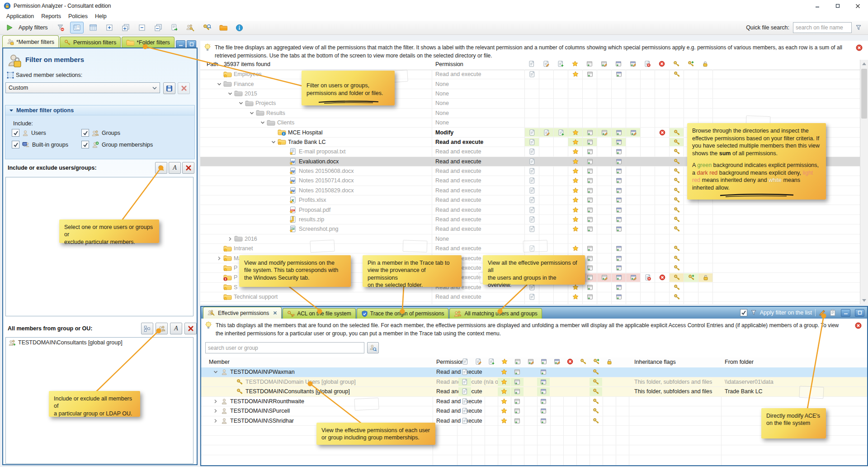 The height and width of the screenshot is (467, 868). Describe the element at coordinates (33, 28) in the screenshot. I see `apply-filters-label: Apply filters` at that location.